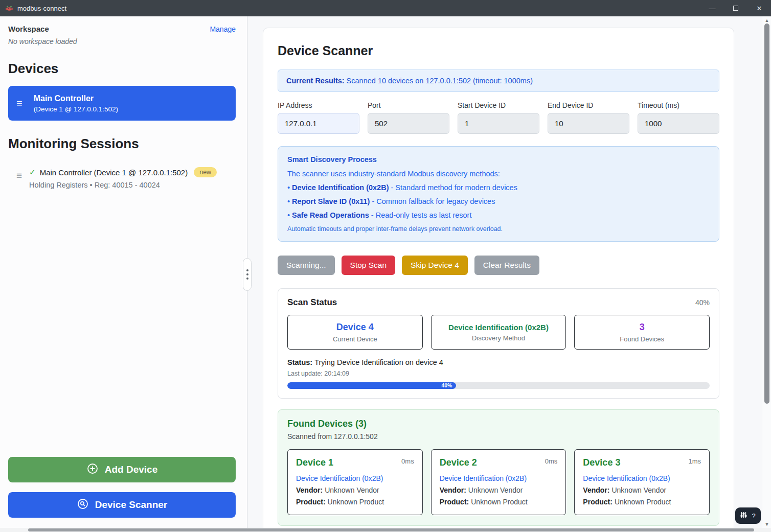 The width and height of the screenshot is (771, 532). I want to click on last-update-text: Last update: 20:14:09, so click(498, 374).